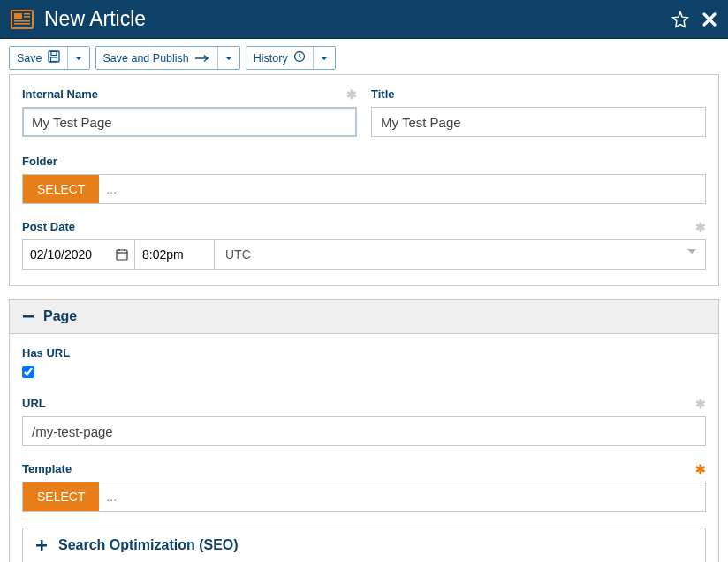 This screenshot has width=728, height=562. Describe the element at coordinates (539, 122) in the screenshot. I see `title-input` at that location.